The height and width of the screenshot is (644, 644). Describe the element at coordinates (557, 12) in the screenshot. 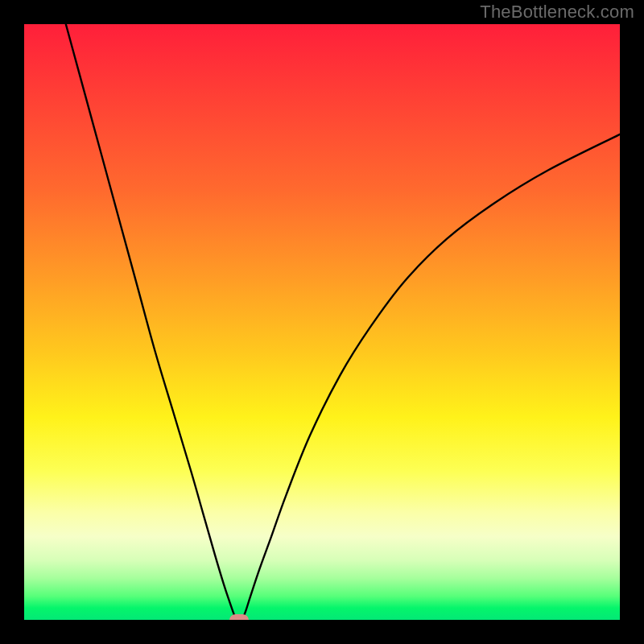

I see `watermark-label: TheBottleneck.com` at that location.